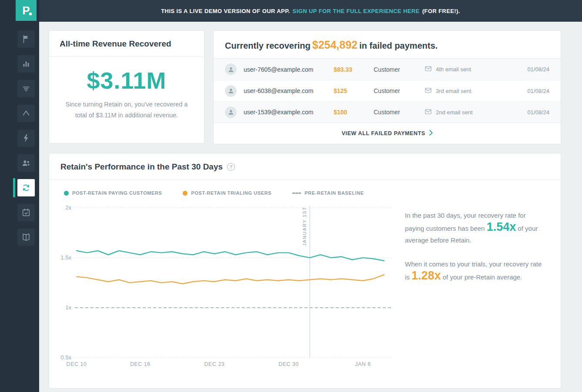 The width and height of the screenshot is (582, 392). Describe the element at coordinates (68, 208) in the screenshot. I see `svg-text: 2x` at that location.